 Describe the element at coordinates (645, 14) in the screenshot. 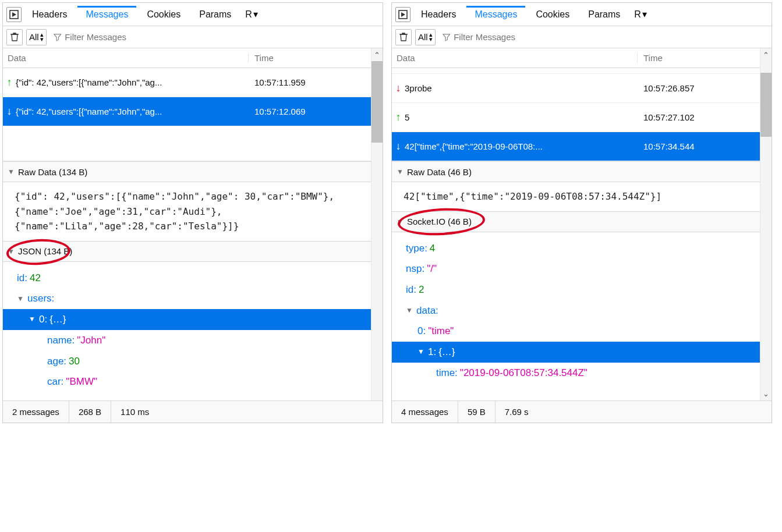

I see `chevron-down-icon: ▾` at that location.